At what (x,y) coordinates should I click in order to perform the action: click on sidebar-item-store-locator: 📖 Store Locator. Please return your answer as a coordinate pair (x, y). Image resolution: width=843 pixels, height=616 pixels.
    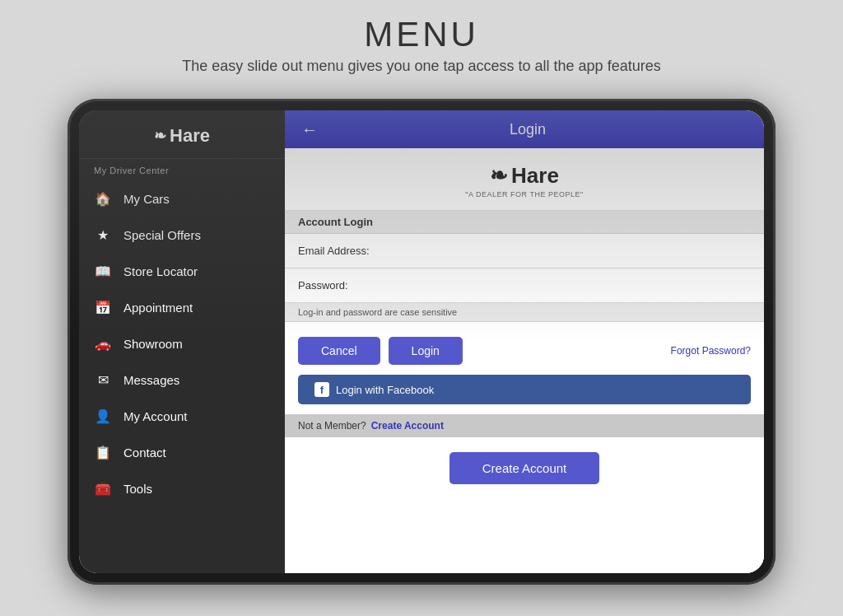
    Looking at the image, I should click on (182, 271).